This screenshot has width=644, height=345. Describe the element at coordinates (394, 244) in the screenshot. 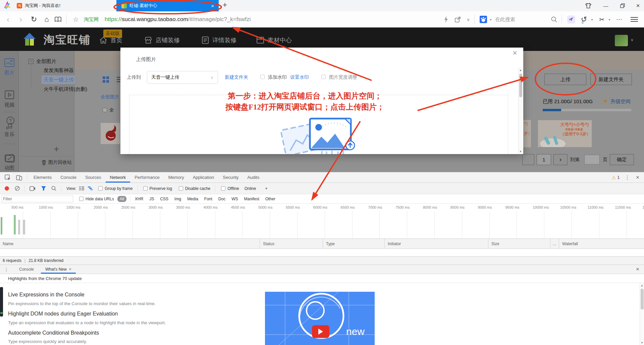

I see `col-initiator: Initiator` at that location.